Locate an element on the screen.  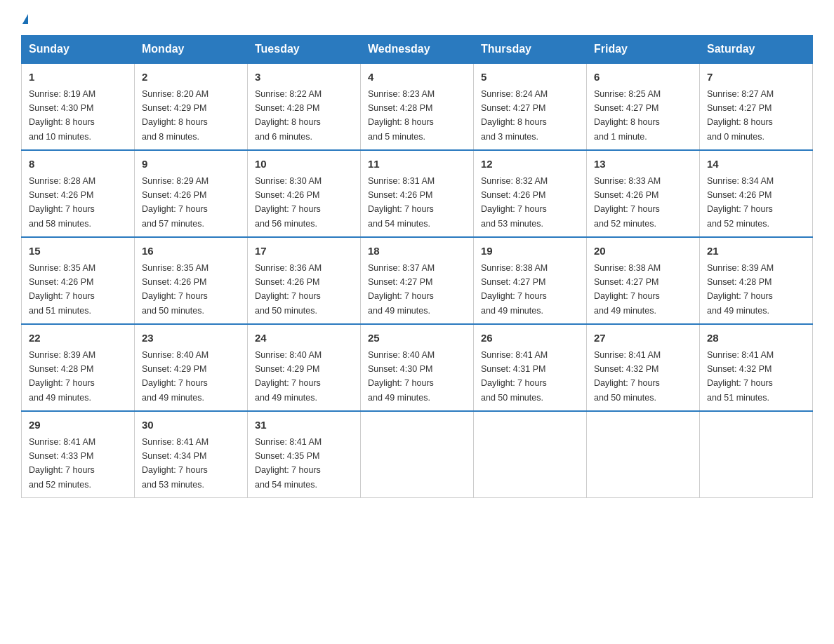
day-info: Sunrise: 8:29 AMSunset: 4:26 PMDaylight:… is located at coordinates (176, 202).